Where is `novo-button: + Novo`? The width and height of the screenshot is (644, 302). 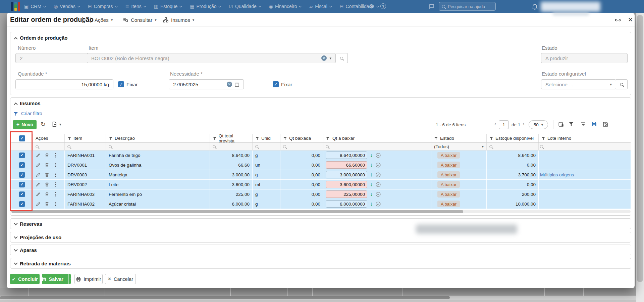 novo-button: + Novo is located at coordinates (25, 125).